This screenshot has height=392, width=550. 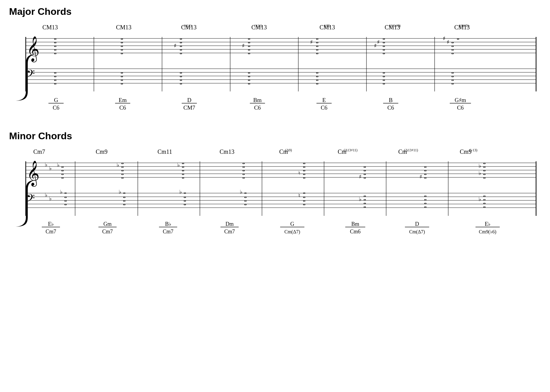 What do you see at coordinates (480, 173) in the screenshot?
I see `minor-ch8-flat2: ♭` at bounding box center [480, 173].